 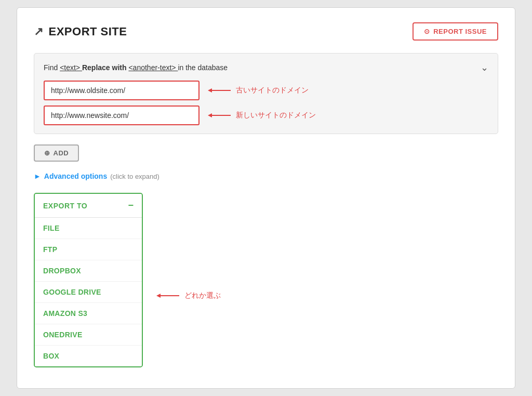 I want to click on expand-arrow-icon: ►, so click(x=37, y=176).